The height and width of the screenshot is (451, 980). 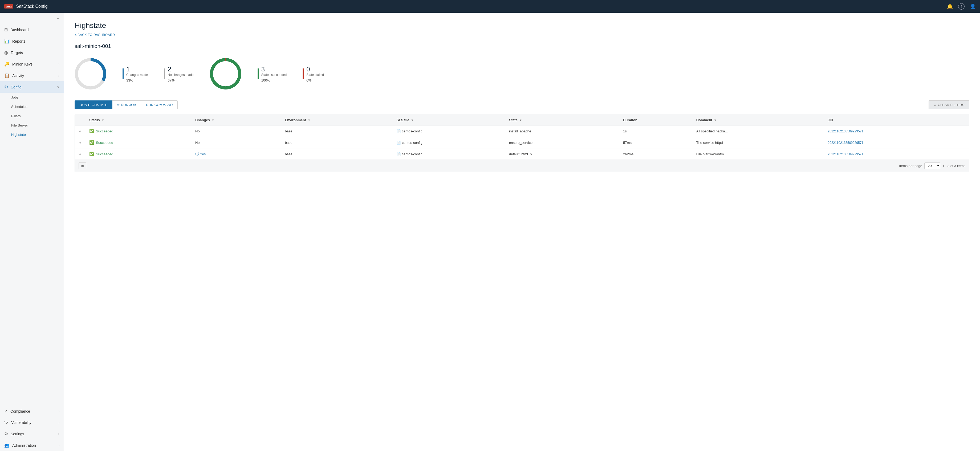 What do you see at coordinates (949, 105) in the screenshot?
I see `clear-filters-button: ▽ CLEAR FILTERS` at bounding box center [949, 105].